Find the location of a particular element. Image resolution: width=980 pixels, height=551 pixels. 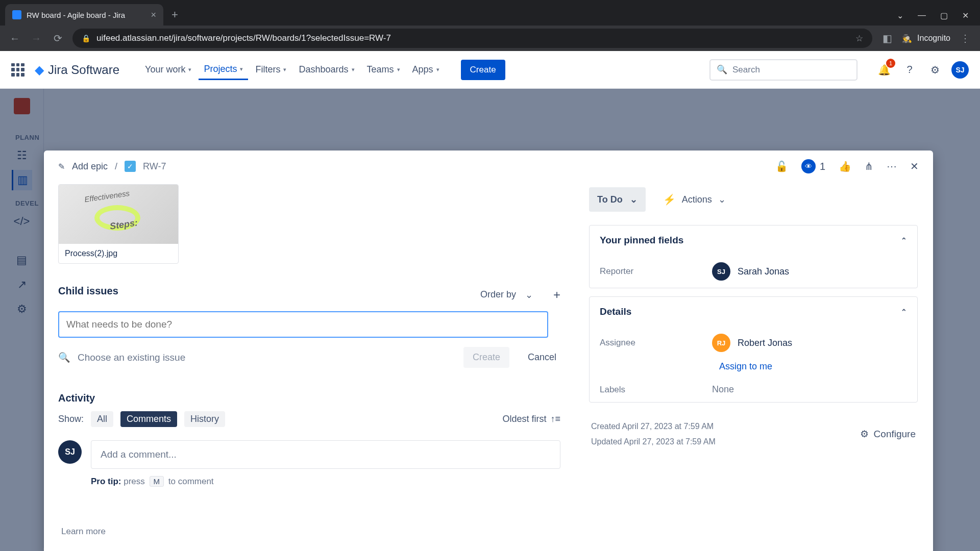

settings-icon: ⚙ is located at coordinates (935, 70).